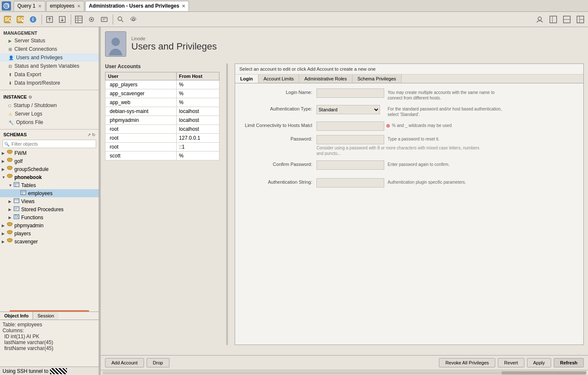  Describe the element at coordinates (92, 19) in the screenshot. I see `toolbar-view-btn` at that location.